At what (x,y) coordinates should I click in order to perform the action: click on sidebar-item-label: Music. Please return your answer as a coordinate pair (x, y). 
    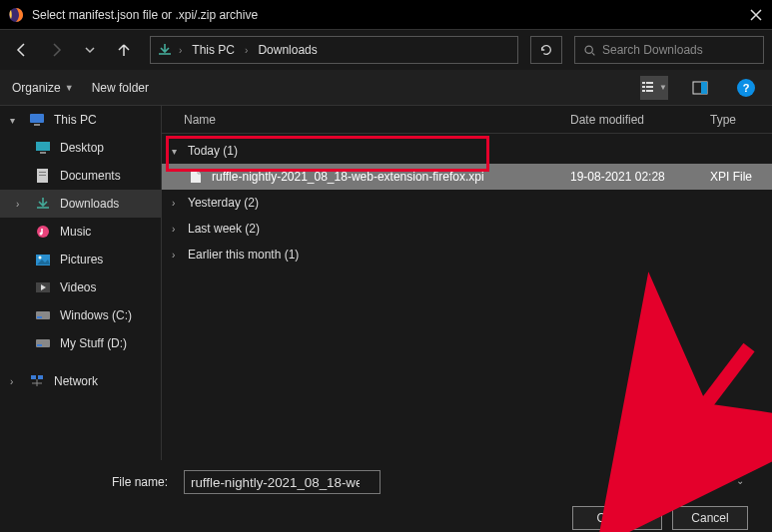
    Looking at the image, I should click on (76, 232).